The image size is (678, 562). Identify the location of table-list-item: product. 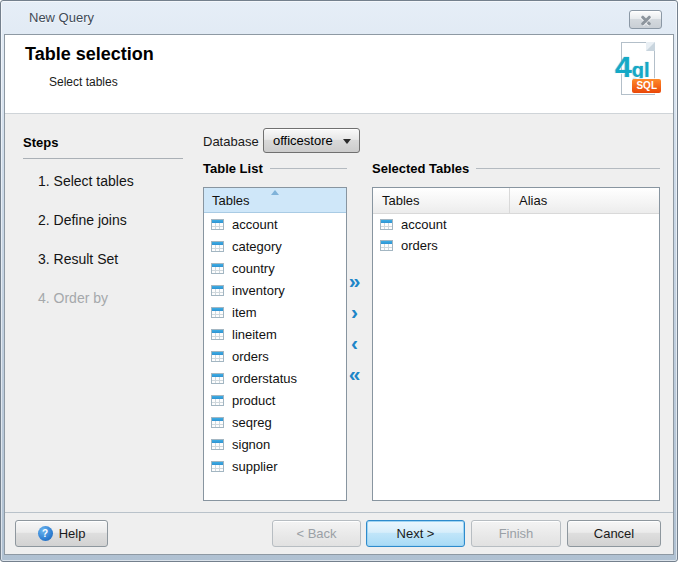
(275, 400).